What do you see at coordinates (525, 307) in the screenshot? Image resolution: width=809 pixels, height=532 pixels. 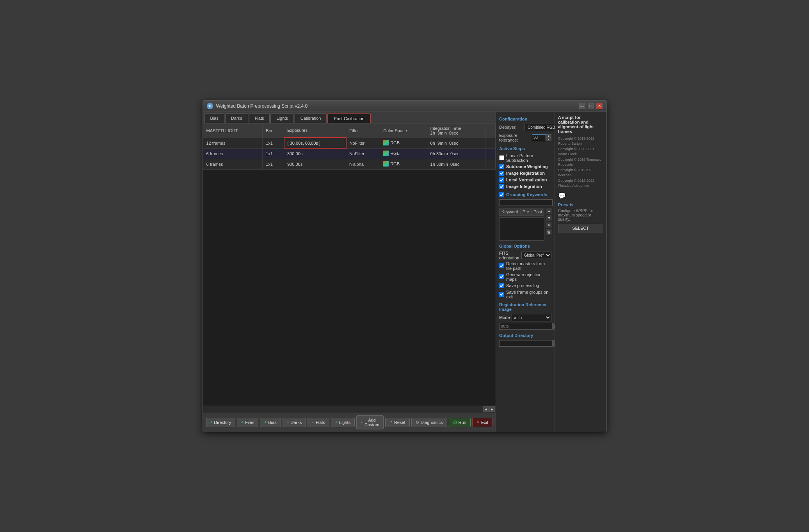 I see `registration-reference-title: Registration Reference Image` at bounding box center [525, 307].